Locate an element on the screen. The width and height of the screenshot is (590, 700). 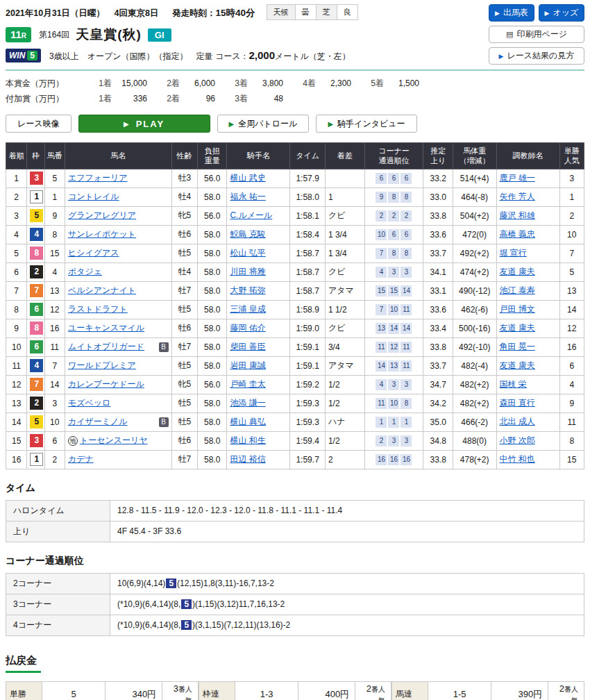
print-page-button: ▤印刷用ページ is located at coordinates (537, 35).